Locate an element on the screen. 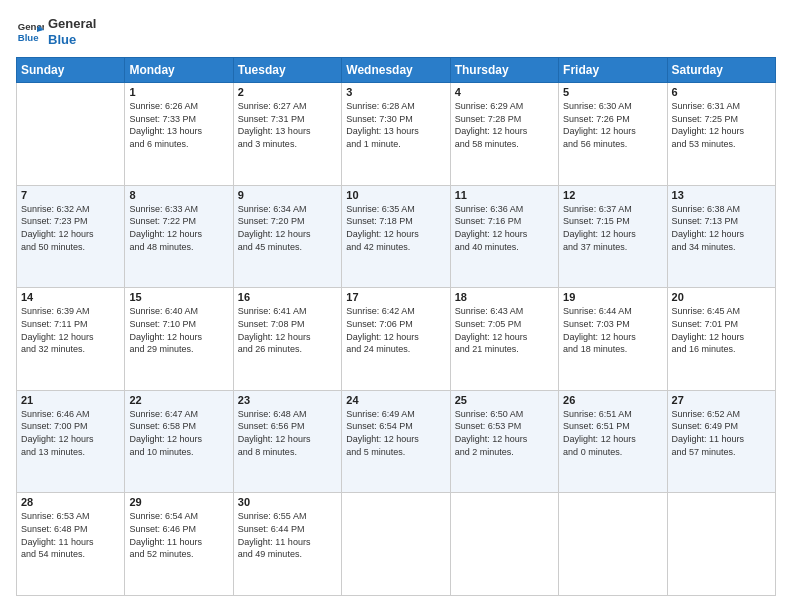 Image resolution: width=792 pixels, height=612 pixels. day-info: Sunrise: 6:47 AM Sunset: 6:58 PM Dayligh… is located at coordinates (178, 433).